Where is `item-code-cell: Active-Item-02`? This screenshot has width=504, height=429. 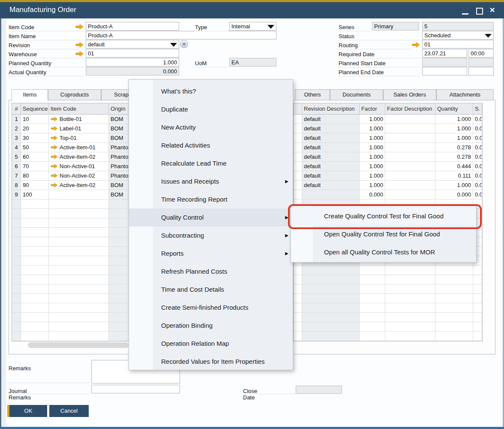 item-code-cell: Active-Item-02 is located at coordinates (79, 185).